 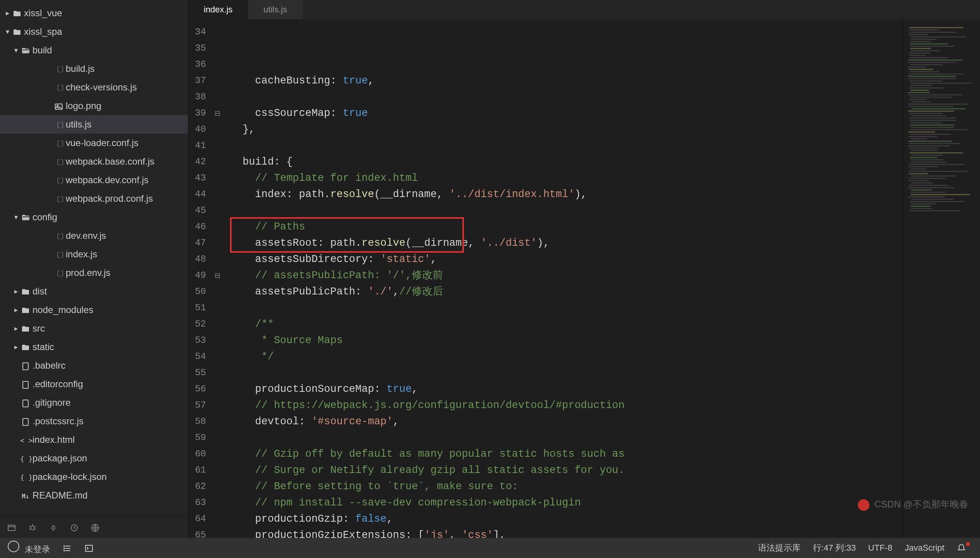 What do you see at coordinates (563, 276) in the screenshot?
I see `code-line: // assetsPublicPath: '/',修改前` at bounding box center [563, 276].